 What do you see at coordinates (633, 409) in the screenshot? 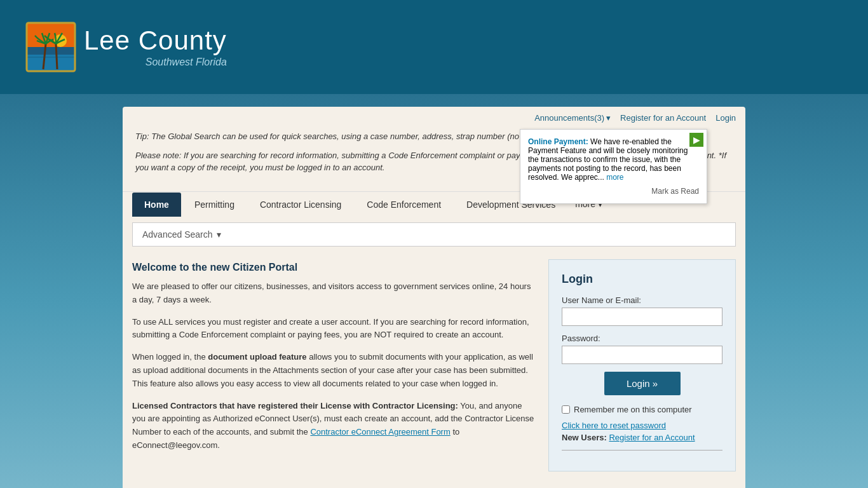
I see `remember-label: Remember me on this computer` at bounding box center [633, 409].